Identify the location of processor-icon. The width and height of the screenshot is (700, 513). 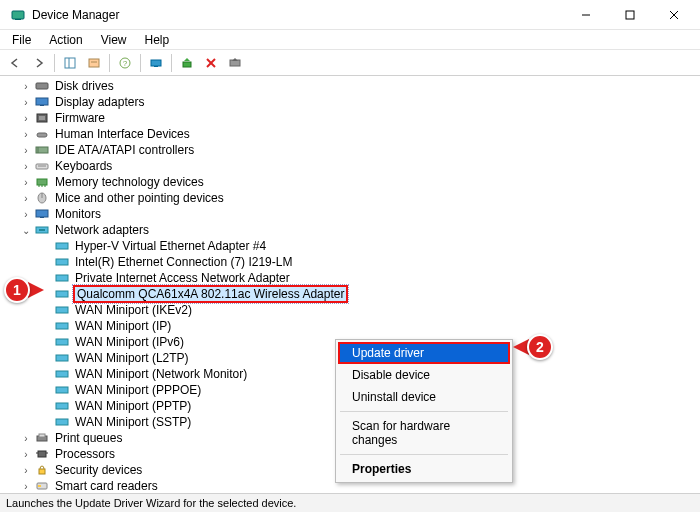
(42, 454).